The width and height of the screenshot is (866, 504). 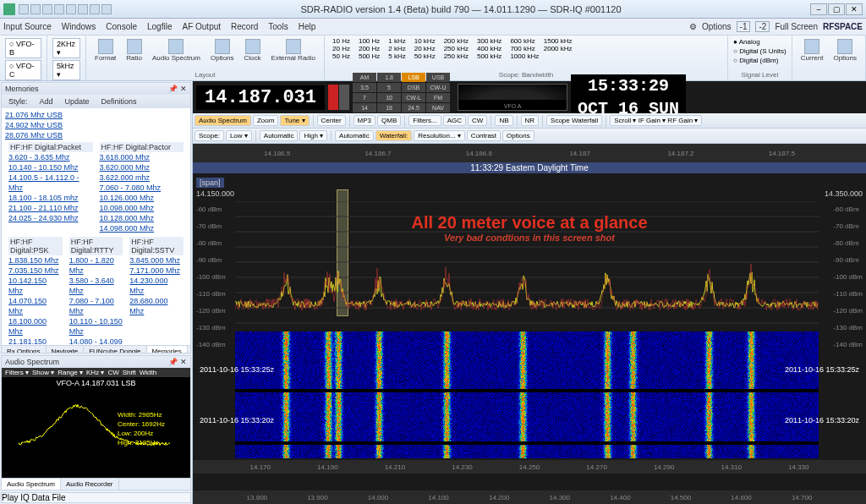 What do you see at coordinates (96, 306) in the screenshot?
I see `memory-link: 7.080 - 7.100 Mhz` at bounding box center [96, 306].